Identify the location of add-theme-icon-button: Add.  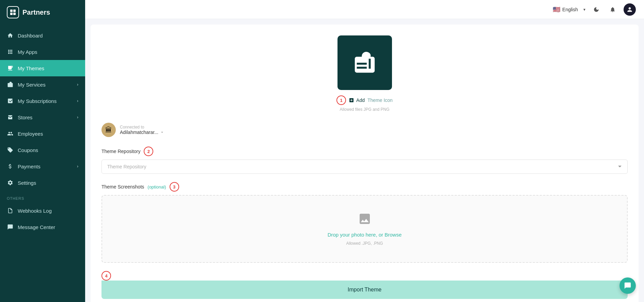
(357, 100).